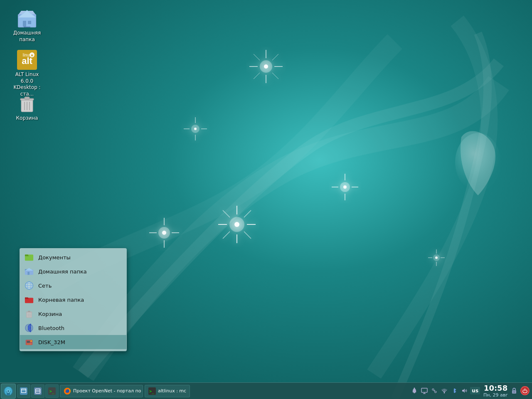 The height and width of the screenshot is (399, 532). Describe the element at coordinates (29, 286) in the screenshot. I see `network-icon` at that location.